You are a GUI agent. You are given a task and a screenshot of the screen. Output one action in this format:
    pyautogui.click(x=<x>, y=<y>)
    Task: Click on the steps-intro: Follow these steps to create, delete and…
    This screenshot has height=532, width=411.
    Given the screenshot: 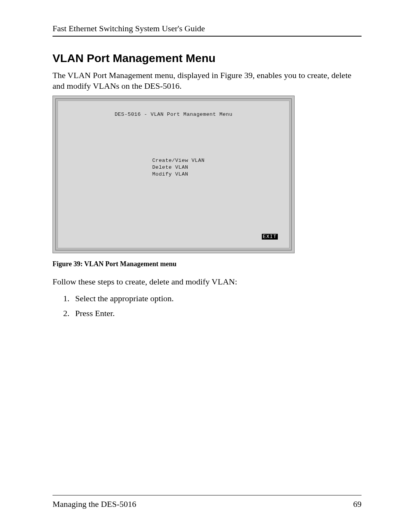 What is the action you would take?
    pyautogui.click(x=207, y=282)
    